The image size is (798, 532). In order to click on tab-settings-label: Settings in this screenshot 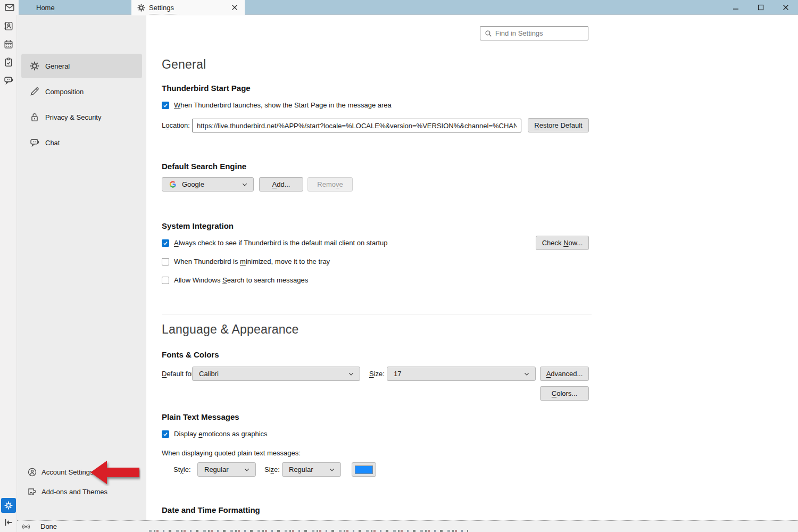, I will do `click(162, 7)`.